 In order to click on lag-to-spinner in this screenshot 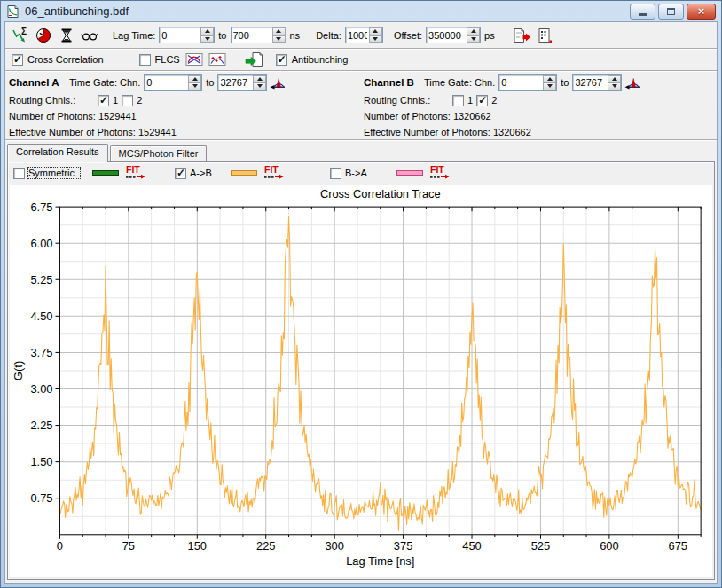, I will do `click(279, 35)`.